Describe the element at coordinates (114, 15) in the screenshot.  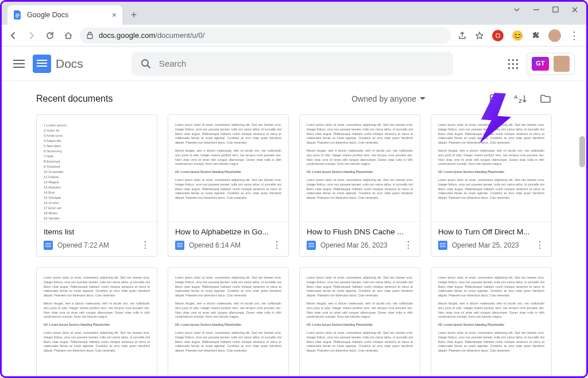
I see `tab-close-icon: ×` at that location.